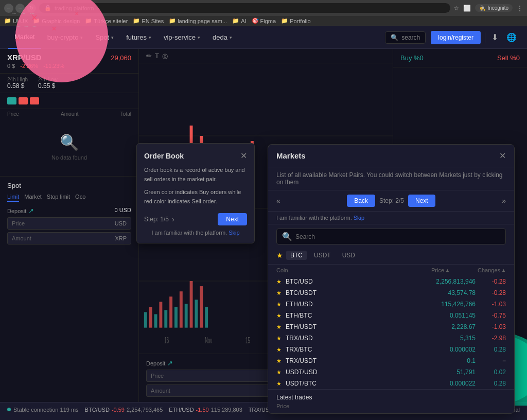 The height and width of the screenshot is (420, 527). Describe the element at coordinates (406, 38) in the screenshot. I see `nav-search: 🔍 search` at that location.